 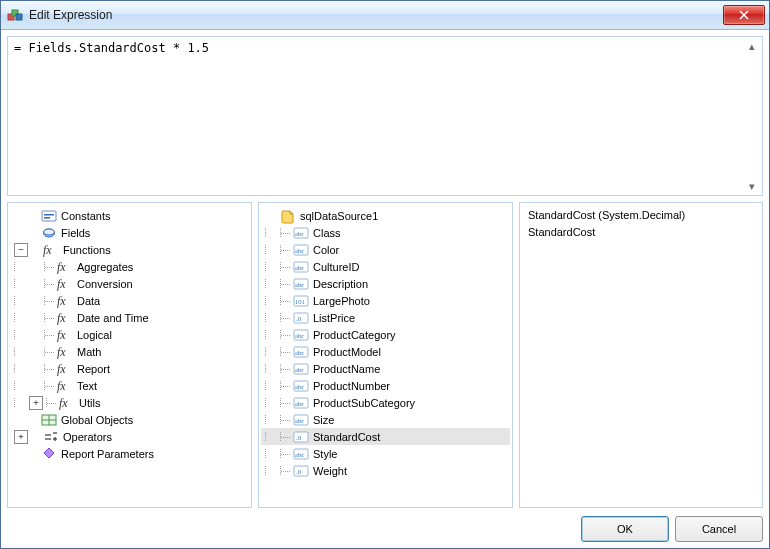 What do you see at coordinates (130, 232) in the screenshot?
I see `category-item: Fields` at bounding box center [130, 232].